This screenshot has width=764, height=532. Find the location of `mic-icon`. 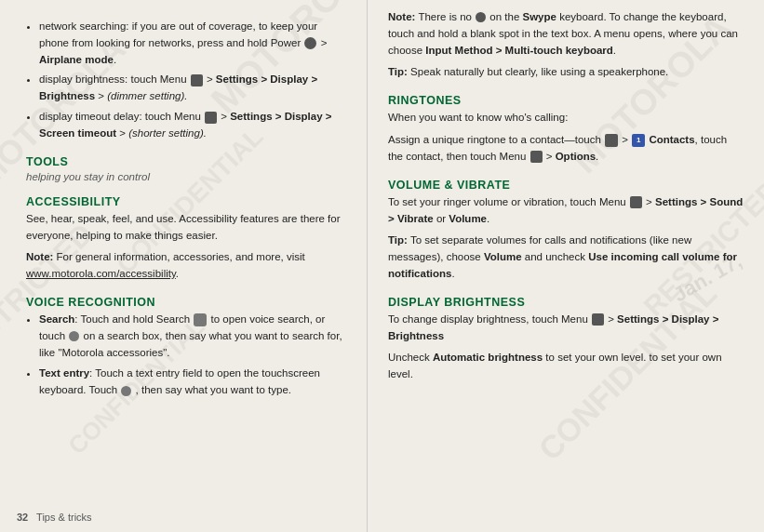

mic-icon is located at coordinates (74, 337).